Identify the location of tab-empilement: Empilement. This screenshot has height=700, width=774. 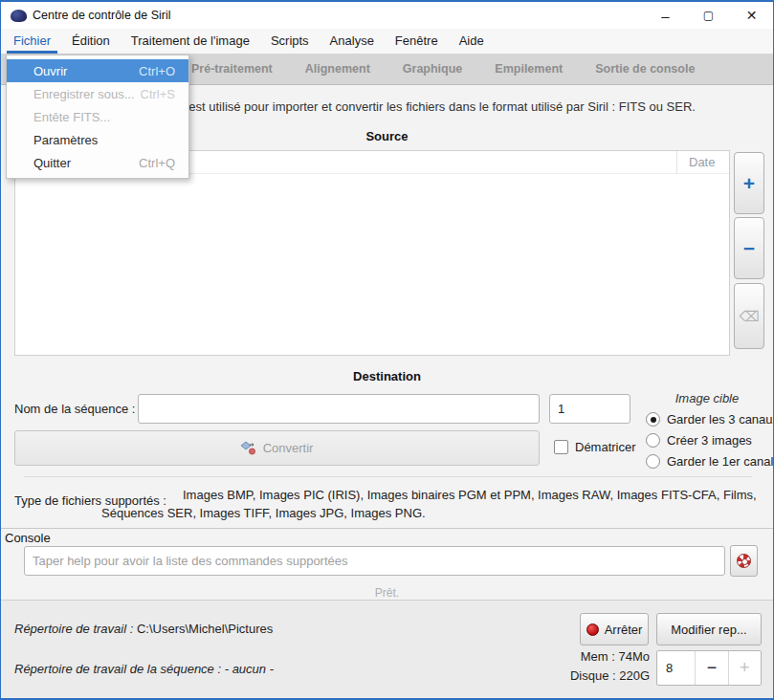
(528, 69).